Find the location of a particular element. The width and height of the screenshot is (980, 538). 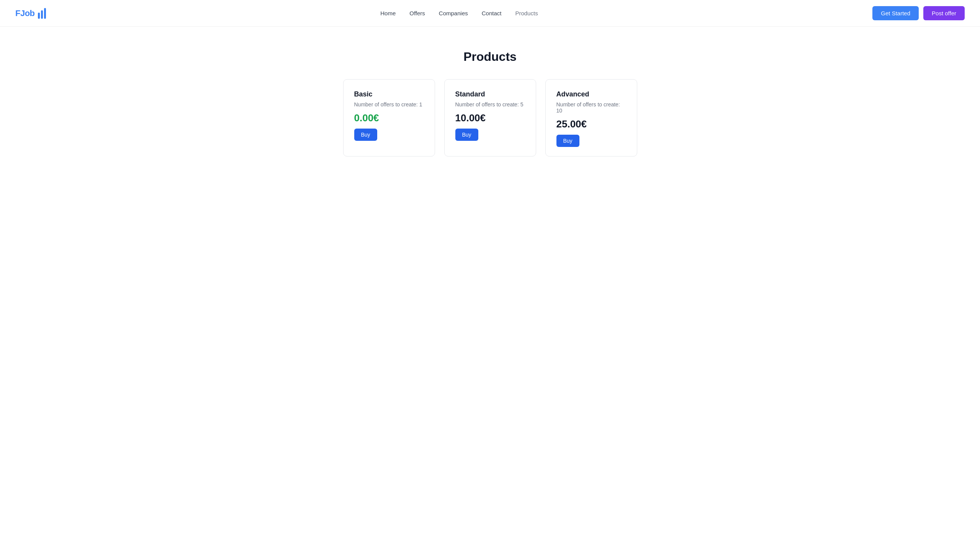

buy-button-basic: Buy is located at coordinates (366, 135).